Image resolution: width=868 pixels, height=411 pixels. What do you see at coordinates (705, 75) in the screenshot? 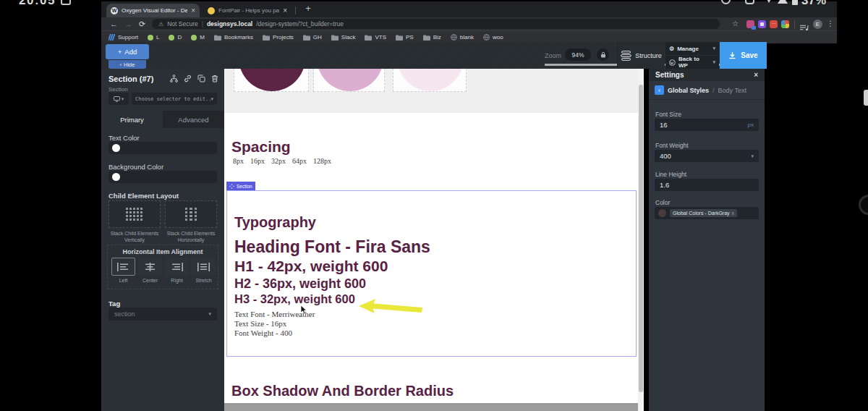
I see `settings-title: Settings` at bounding box center [705, 75].